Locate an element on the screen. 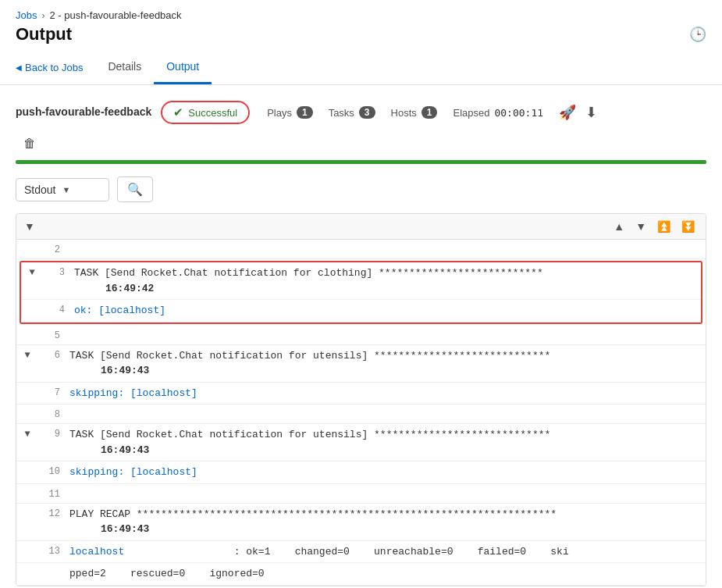 This screenshot has width=722, height=588. hosts-value: 1 is located at coordinates (429, 112).